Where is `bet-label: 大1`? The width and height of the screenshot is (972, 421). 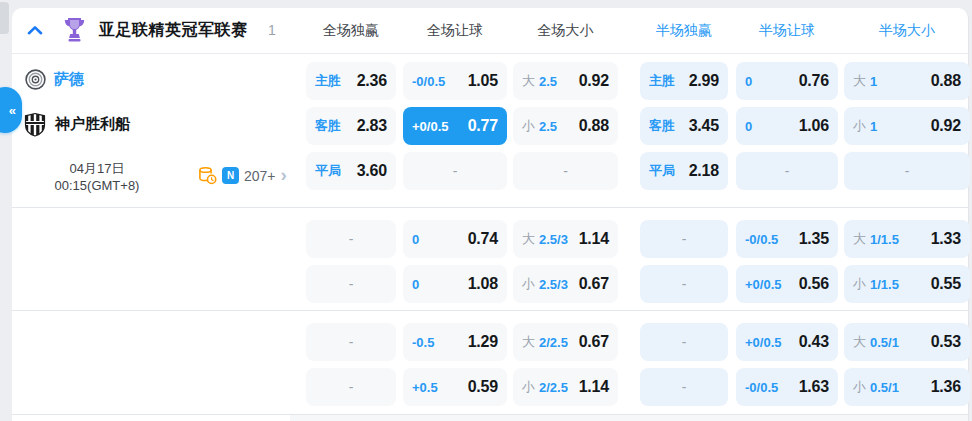 bet-label: 大1 is located at coordinates (865, 81).